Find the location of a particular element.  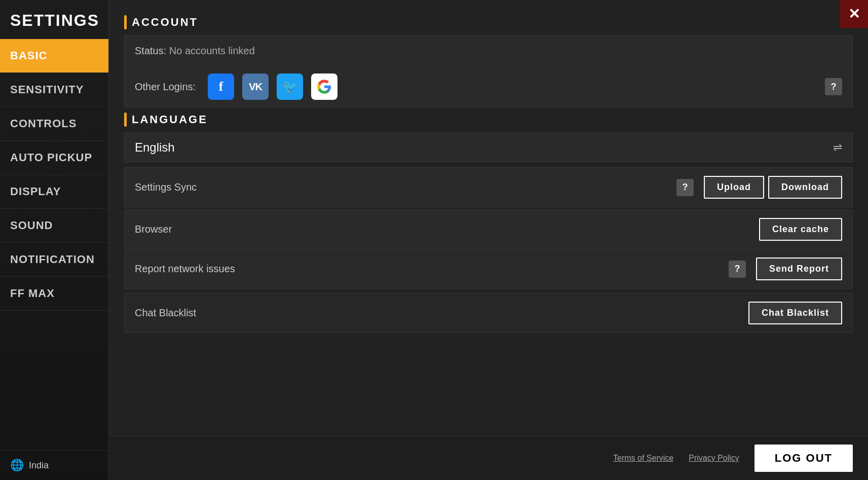

twitter-login-button: 🐦 is located at coordinates (290, 87).